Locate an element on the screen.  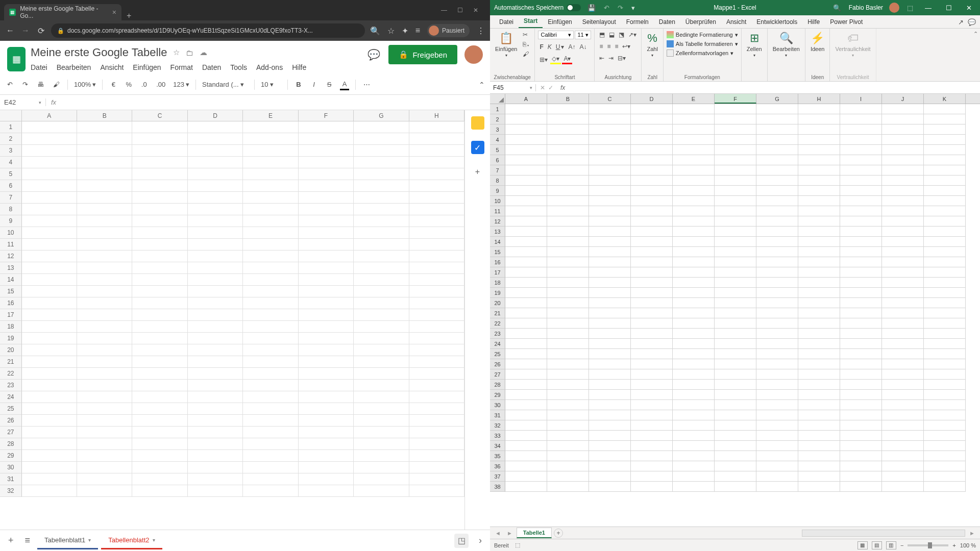
window-maximize-icon: ☐ is located at coordinates (949, 8).